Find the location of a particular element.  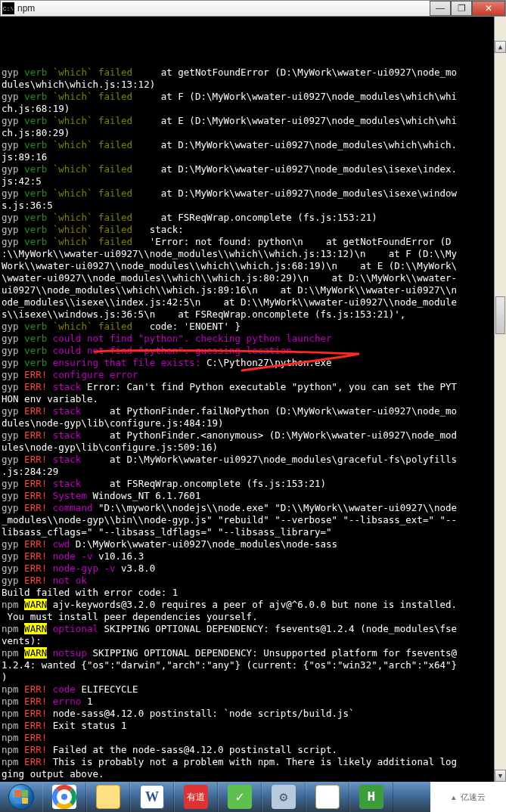

word-icon: W is located at coordinates (152, 797).